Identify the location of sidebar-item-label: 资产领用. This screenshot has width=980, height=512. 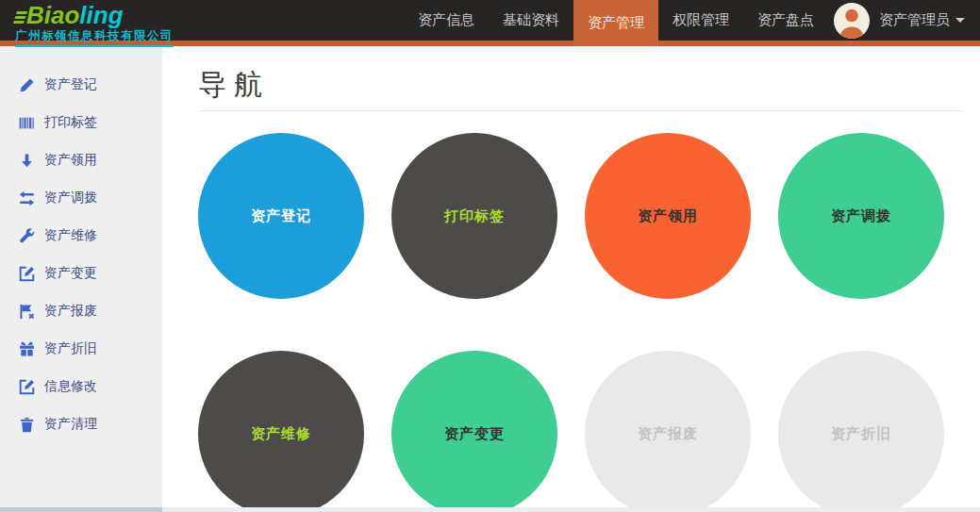
(71, 160).